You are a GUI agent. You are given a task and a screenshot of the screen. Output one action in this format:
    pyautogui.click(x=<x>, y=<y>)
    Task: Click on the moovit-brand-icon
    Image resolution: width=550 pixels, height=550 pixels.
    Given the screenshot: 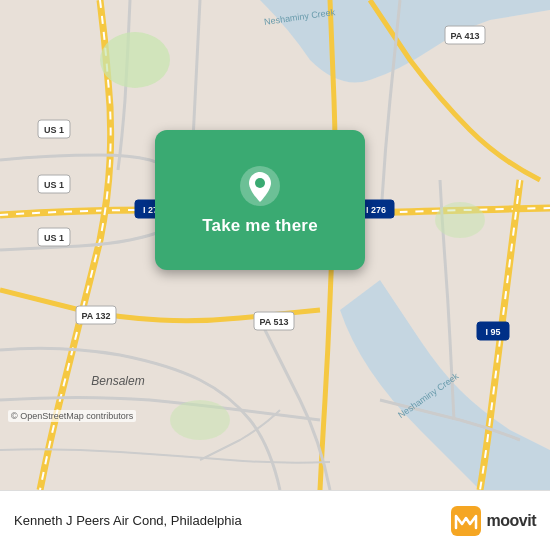 What is the action you would take?
    pyautogui.click(x=466, y=521)
    